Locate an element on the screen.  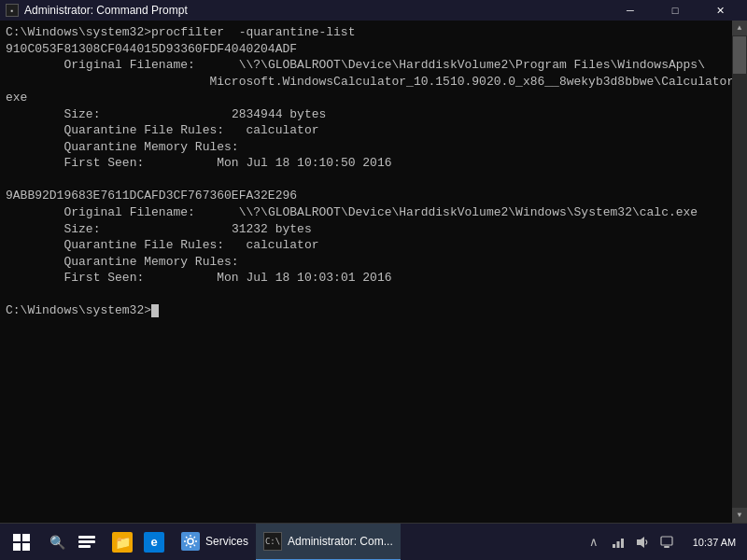
firstseen-value-2: Mon Jul 18 10:03:01 2016 is located at coordinates (304, 278).